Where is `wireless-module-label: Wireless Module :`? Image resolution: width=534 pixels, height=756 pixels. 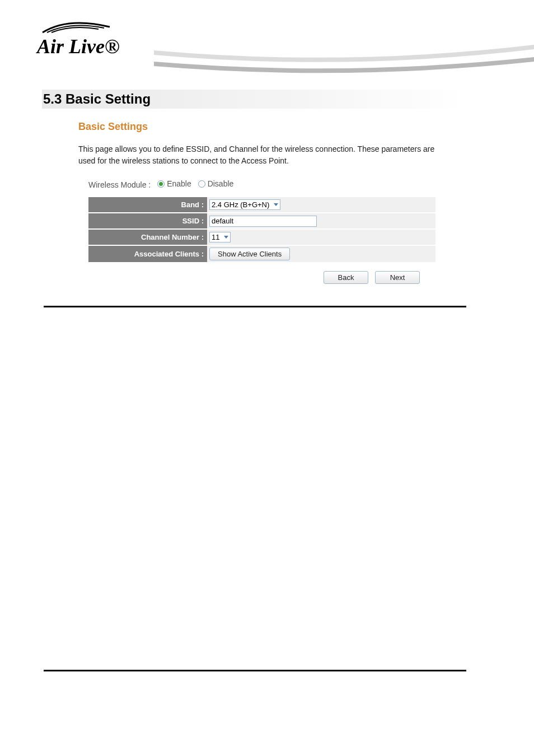
wireless-module-label: Wireless Module : is located at coordinates (120, 185).